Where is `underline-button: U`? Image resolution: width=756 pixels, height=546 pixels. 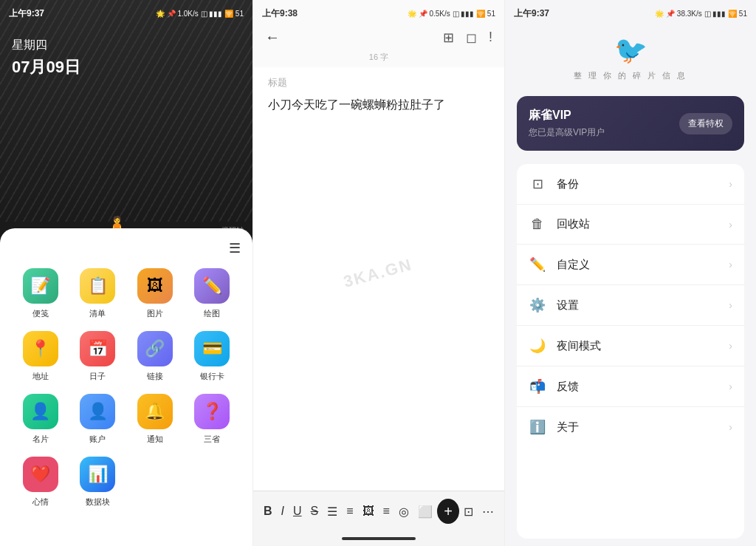
underline-button: U is located at coordinates (298, 511).